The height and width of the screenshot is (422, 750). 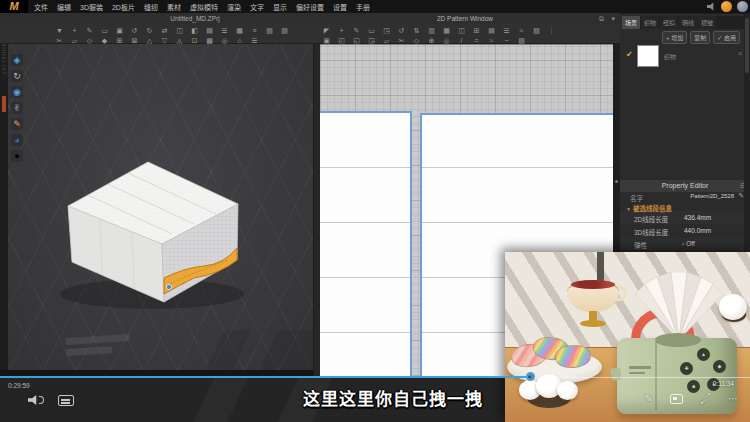 What do you see at coordinates (640, 378) in the screenshot?
I see `video-progress-remaining` at bounding box center [640, 378].